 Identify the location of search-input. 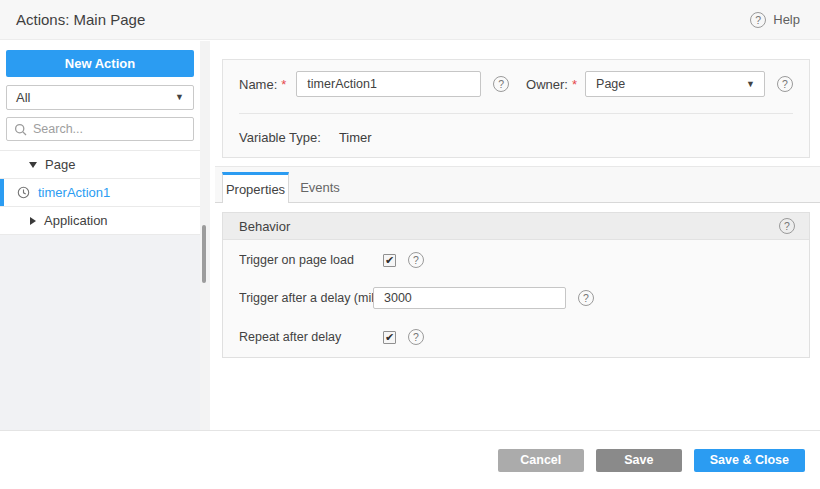
(110, 129).